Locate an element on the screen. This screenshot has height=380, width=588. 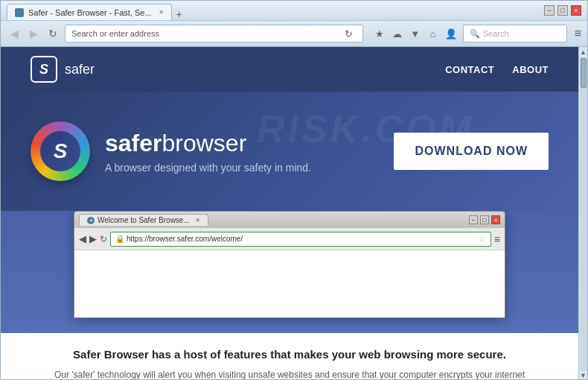
hero-logo-inner: S is located at coordinates (60, 151).